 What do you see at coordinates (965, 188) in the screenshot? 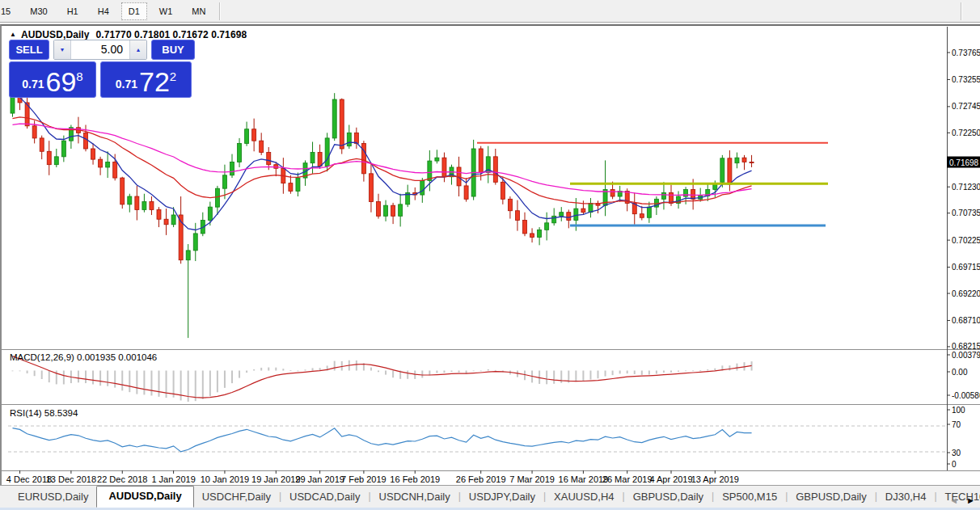
I see `price-axis-label: 0.71230` at bounding box center [965, 188].